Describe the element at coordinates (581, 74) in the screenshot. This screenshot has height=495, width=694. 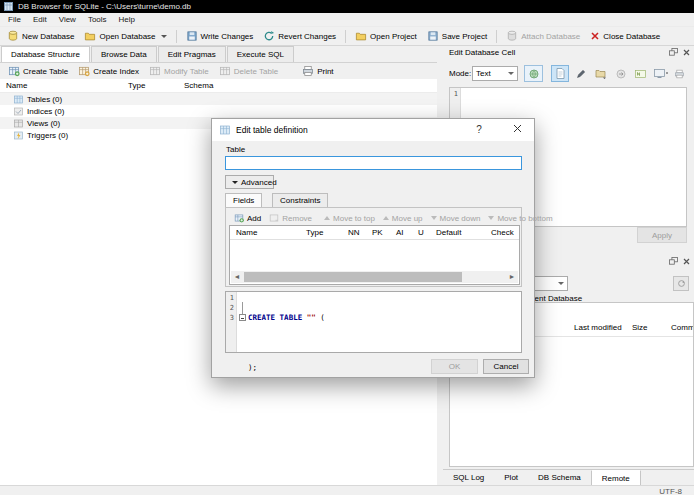
I see `edit-cell-edit-button` at that location.